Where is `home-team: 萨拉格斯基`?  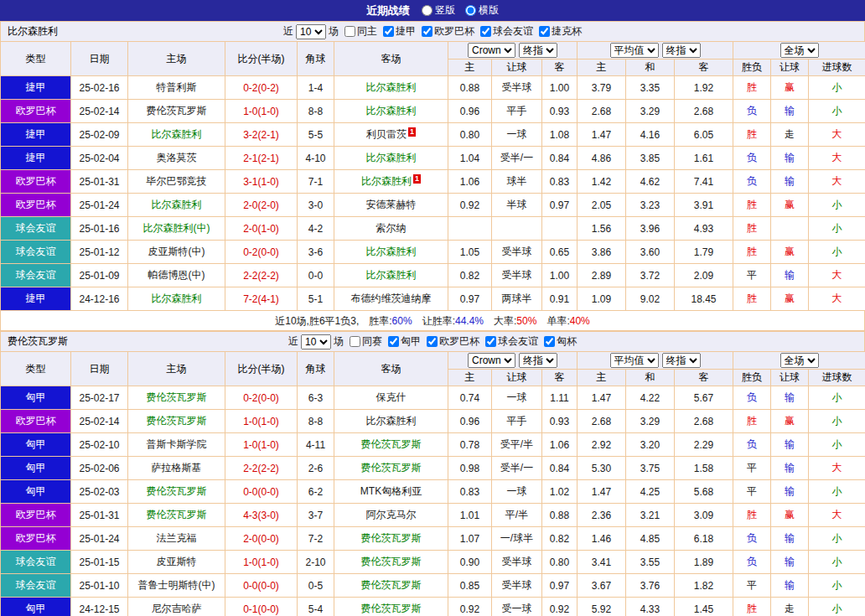
home-team: 萨拉格斯基 is located at coordinates (177, 468).